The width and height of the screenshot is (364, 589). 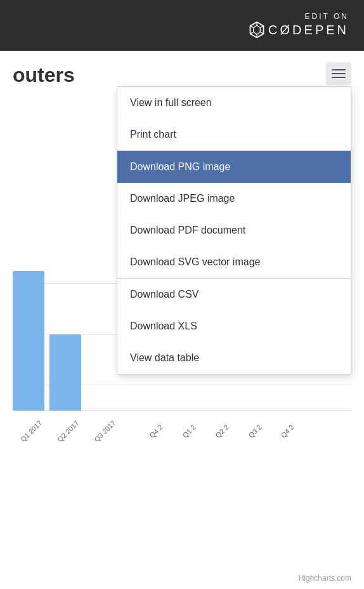 What do you see at coordinates (234, 358) in the screenshot?
I see `menu-item-view-data-table: View data table` at bounding box center [234, 358].